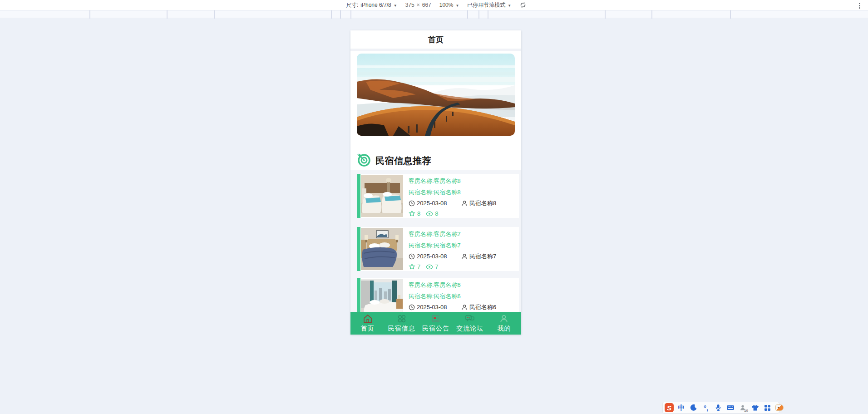 The image size is (868, 414). Describe the element at coordinates (504, 319) in the screenshot. I see `user-icon` at that location.